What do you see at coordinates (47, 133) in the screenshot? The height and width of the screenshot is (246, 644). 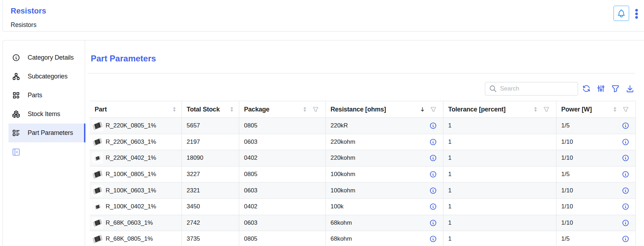 I see `sidebar-item-part-parameters: Part Parameters` at bounding box center [47, 133].